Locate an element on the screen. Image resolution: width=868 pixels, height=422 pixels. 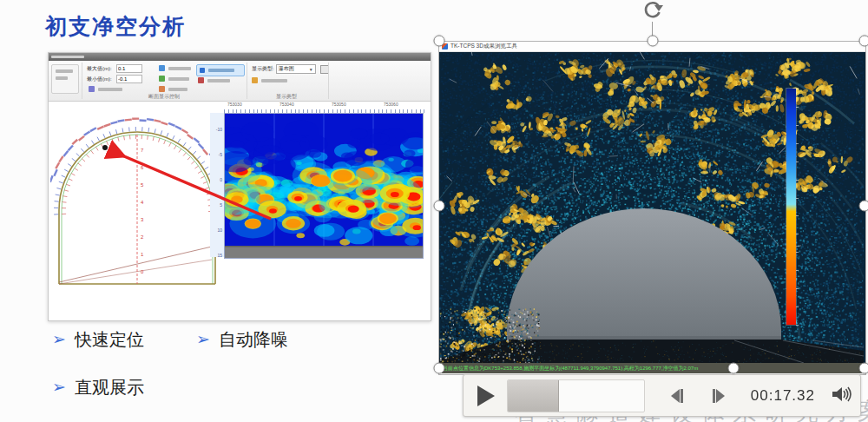
rotate-handle-icon is located at coordinates (653, 11).